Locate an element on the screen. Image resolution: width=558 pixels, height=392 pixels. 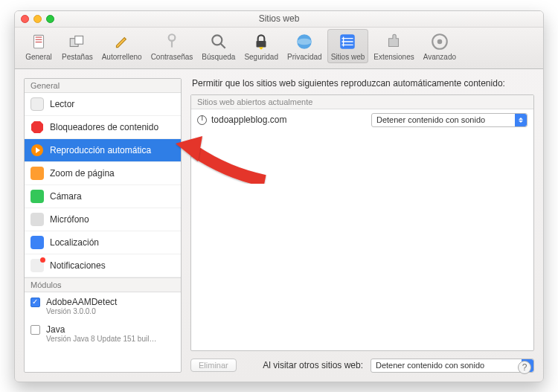
stop-icon is located at coordinates (37, 127).